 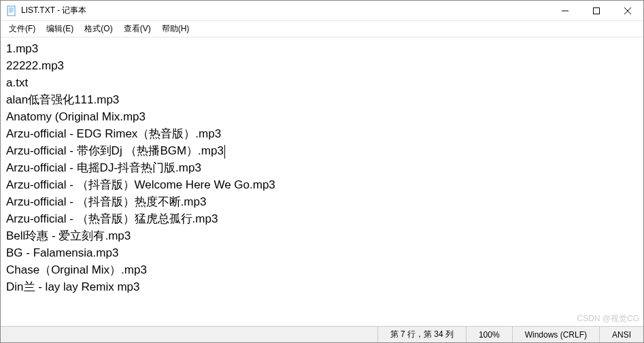 I want to click on window-title: LIST.TXT - 记事本, so click(x=286, y=11).